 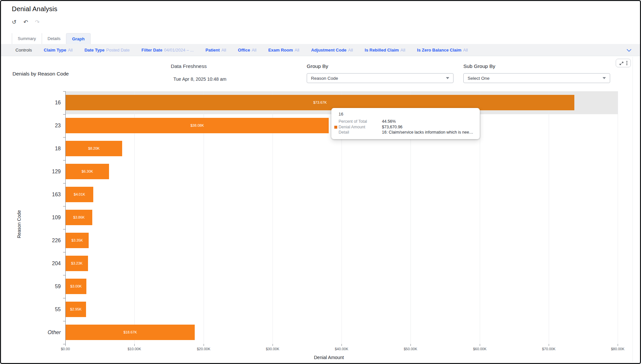 What do you see at coordinates (247, 50) in the screenshot?
I see `filter-office: OfficeAll` at bounding box center [247, 50].